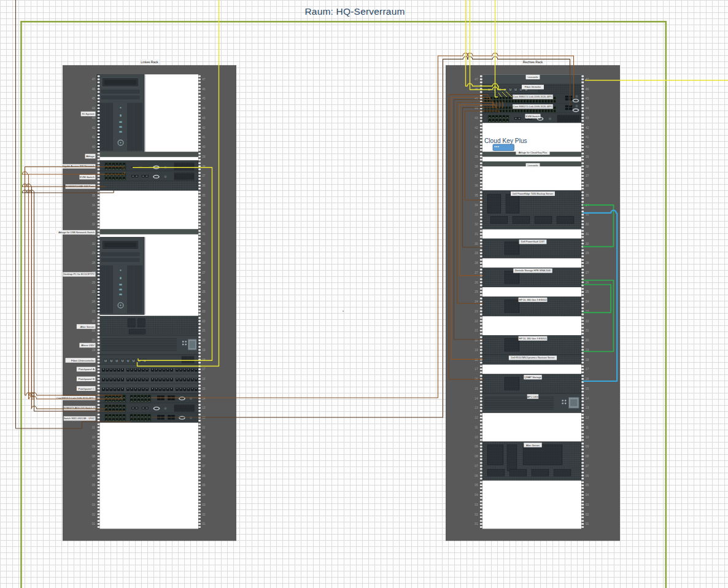 The image size is (728, 588). I want to click on svg-text: 40, so click(476, 147).